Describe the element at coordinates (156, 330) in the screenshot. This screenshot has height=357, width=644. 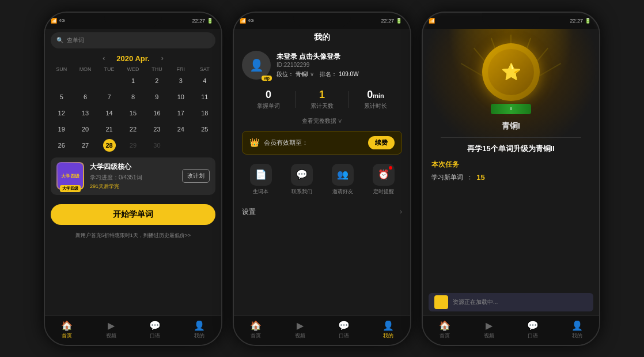
I see `nav-speak-1: 💬 口语` at that location.